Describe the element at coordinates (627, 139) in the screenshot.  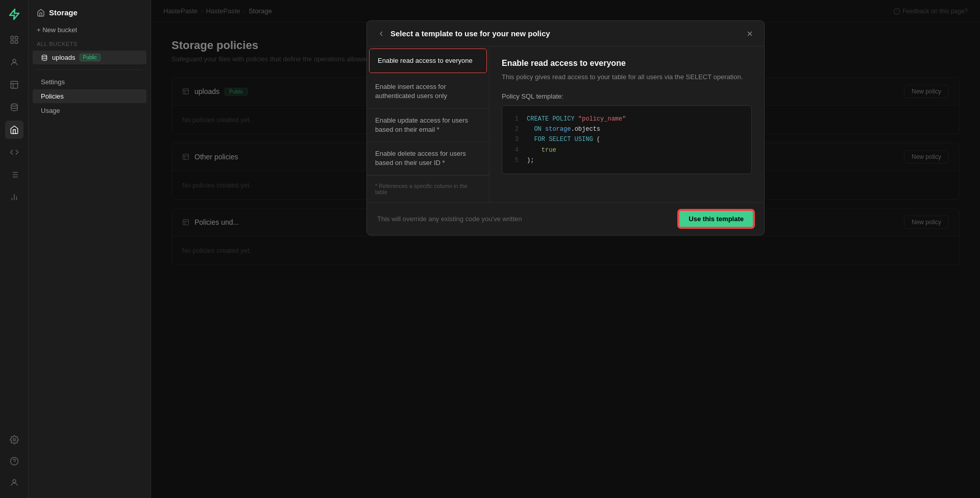
I see `code-line-3: 3 FOR SELECT USING (` at that location.